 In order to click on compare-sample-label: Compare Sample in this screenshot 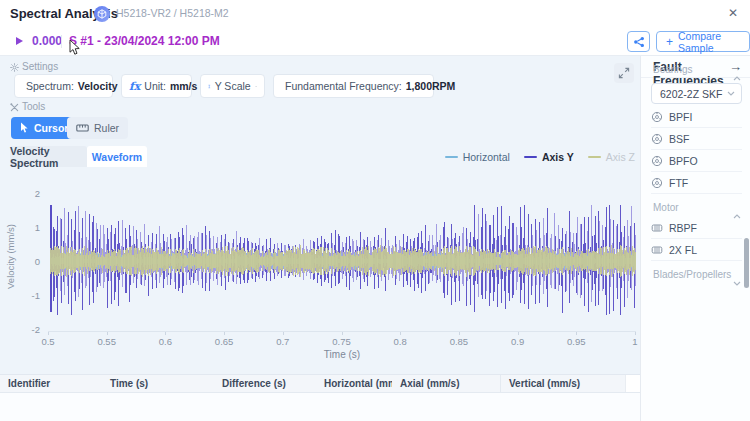, I will do `click(709, 42)`.